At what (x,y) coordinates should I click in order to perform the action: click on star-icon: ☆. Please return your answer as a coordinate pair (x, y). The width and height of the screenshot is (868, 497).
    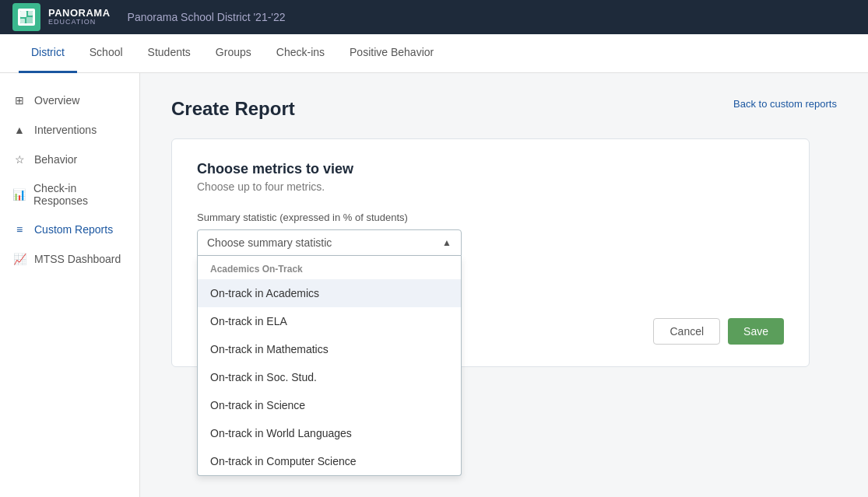
    Looking at the image, I should click on (19, 159).